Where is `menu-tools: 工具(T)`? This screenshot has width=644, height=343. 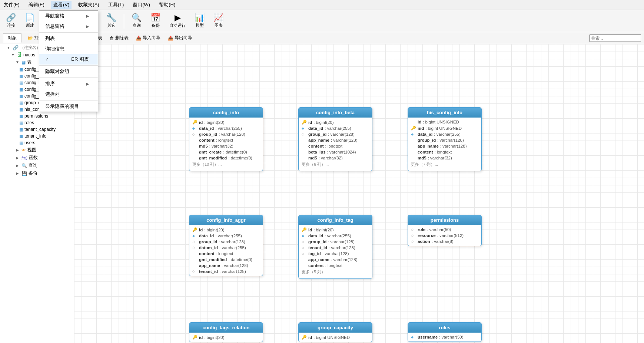
menu-tools: 工具(T) is located at coordinates (116, 5).